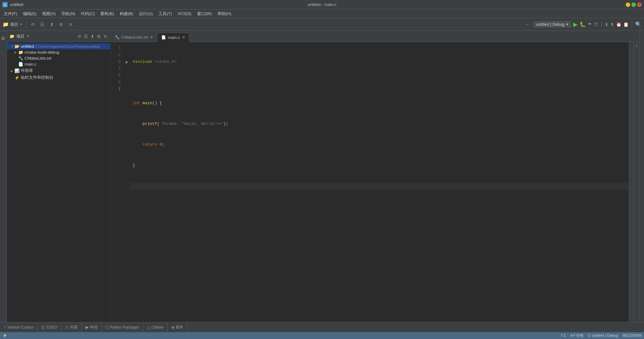  What do you see at coordinates (583, 24) in the screenshot?
I see `debug-button: 🐛` at bounding box center [583, 24].